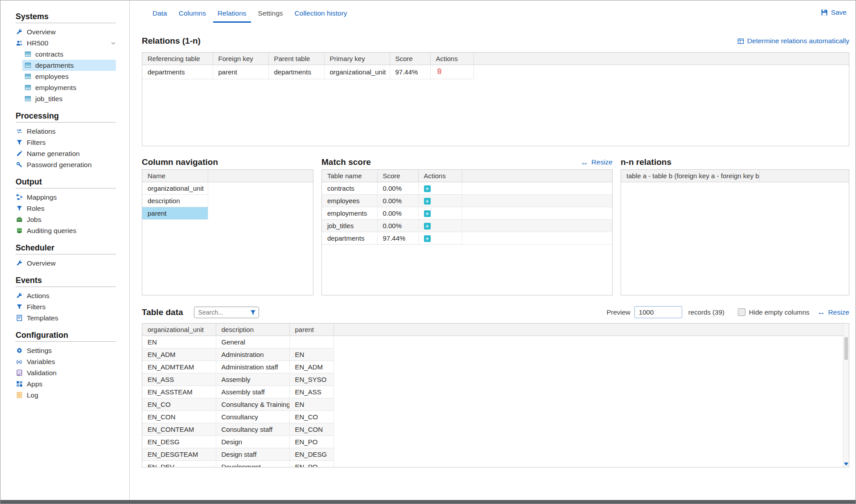  What do you see at coordinates (496, 464) in the screenshot?
I see `table-row: EN_DEVDevelopmentEN_PO` at bounding box center [496, 464].